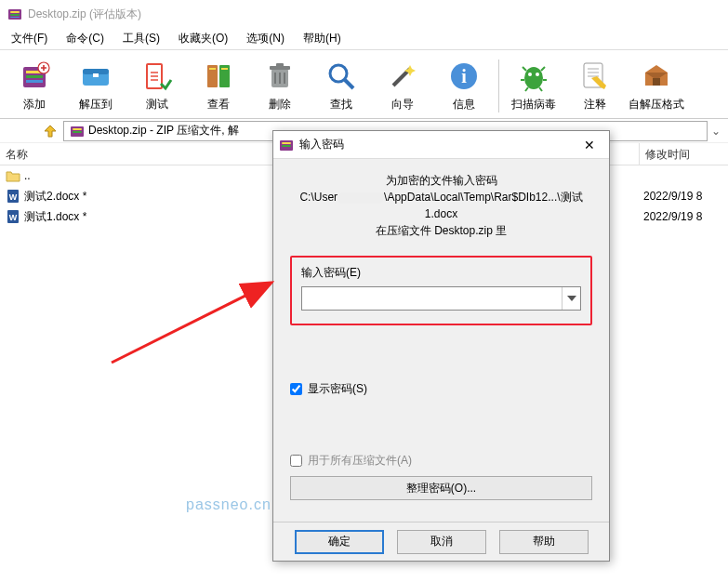 The width and height of the screenshot is (728, 582). What do you see at coordinates (595, 86) in the screenshot?
I see `toolbar-comment: 注释` at bounding box center [595, 86].